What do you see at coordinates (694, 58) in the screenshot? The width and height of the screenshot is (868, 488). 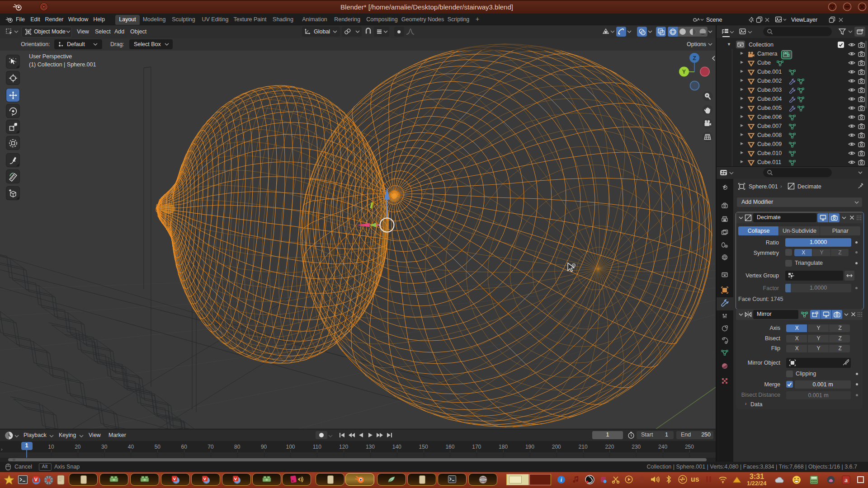 I see `svg-text: Z` at bounding box center [694, 58].